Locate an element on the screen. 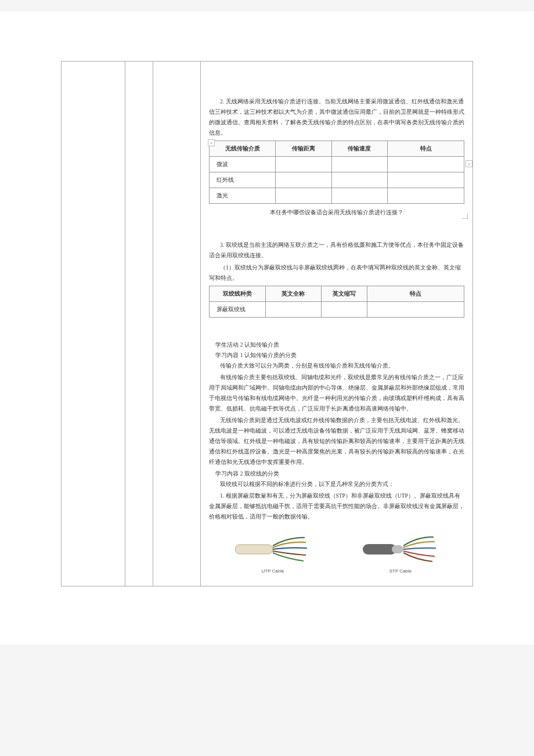 Image resolution: width=534 pixels, height=756 pixels. twisted-pair-table: 双绞线种类 英文全称 英文缩写 特点 屏蔽双绞线 is located at coordinates (337, 302).